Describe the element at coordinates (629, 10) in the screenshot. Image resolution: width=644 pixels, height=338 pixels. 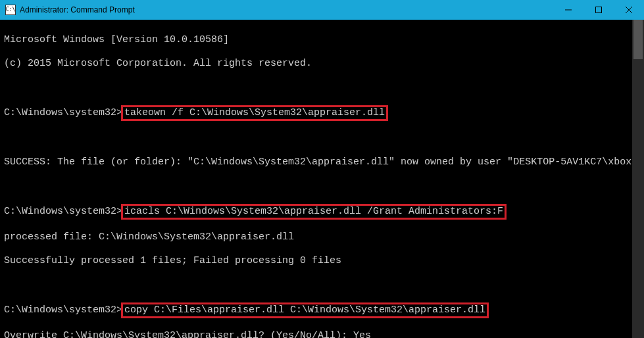
I see `close-button` at that location.